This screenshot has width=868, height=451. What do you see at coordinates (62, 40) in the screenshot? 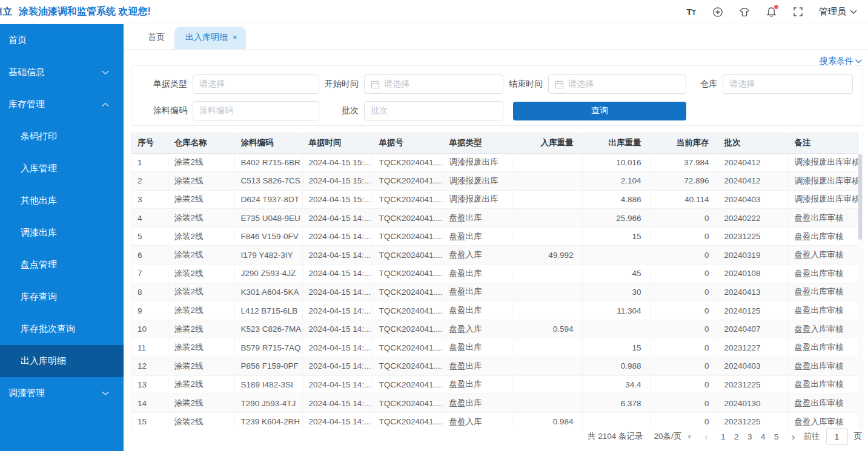
I see `sidebar-item-首页: 首页` at bounding box center [62, 40].